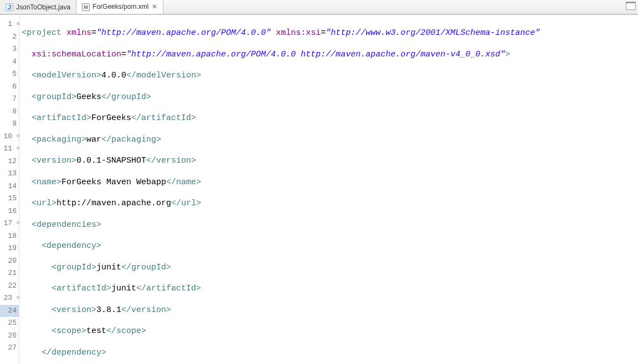  I want to click on tab-label: JsonToObject.java, so click(43, 7).